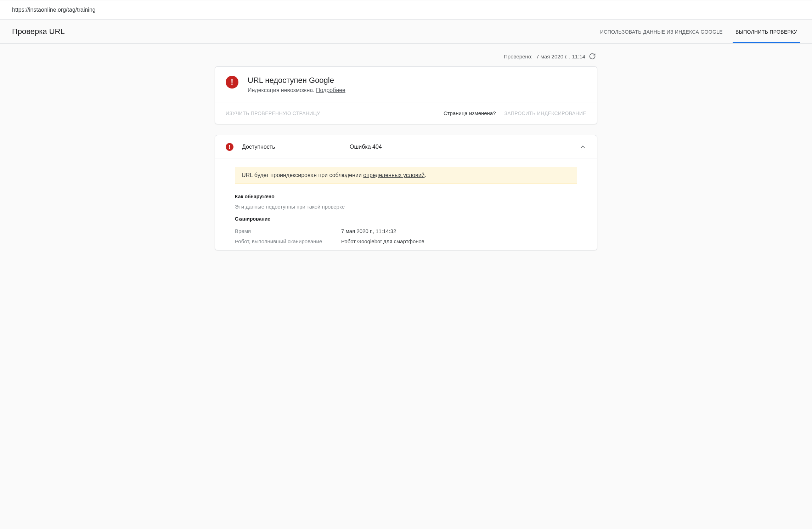  Describe the element at coordinates (331, 90) in the screenshot. I see `learn-more-link: Подробнее` at that location.